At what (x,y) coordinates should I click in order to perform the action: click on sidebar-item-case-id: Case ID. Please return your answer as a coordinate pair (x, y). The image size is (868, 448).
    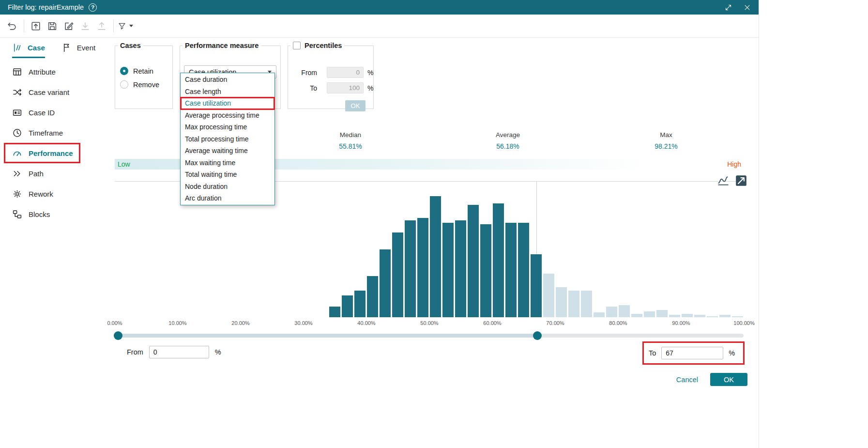
    Looking at the image, I should click on (55, 112).